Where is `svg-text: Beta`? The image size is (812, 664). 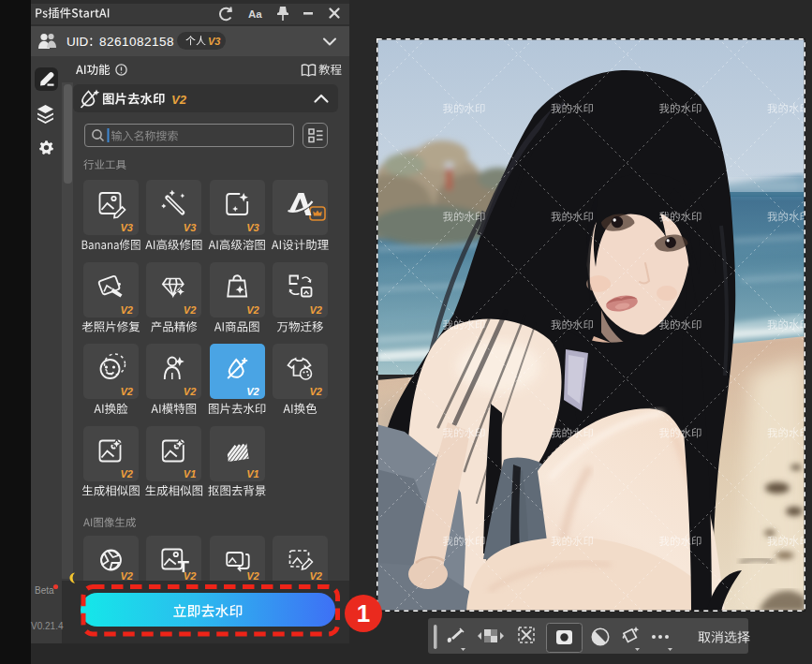
svg-text: Beta is located at coordinates (45, 590).